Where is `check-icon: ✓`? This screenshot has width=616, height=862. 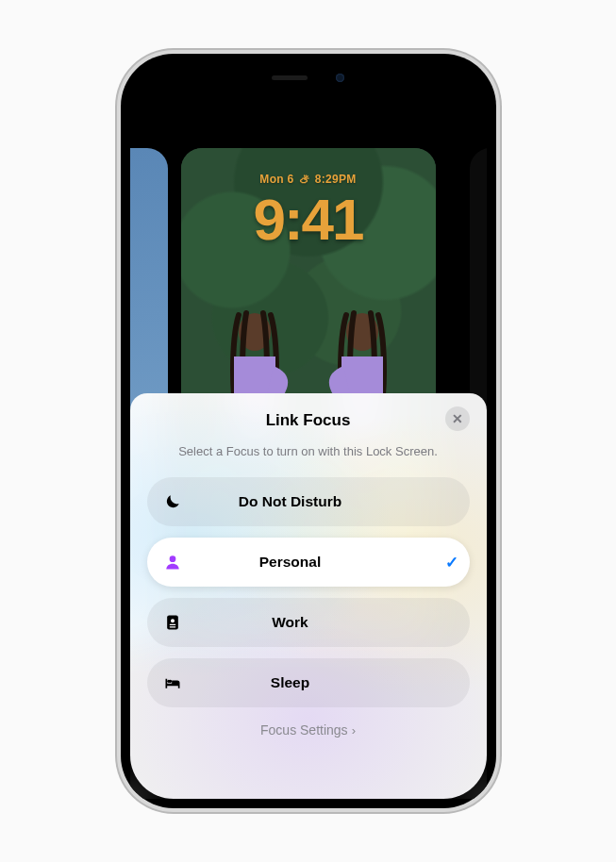 check-icon: ✓ is located at coordinates (452, 562).